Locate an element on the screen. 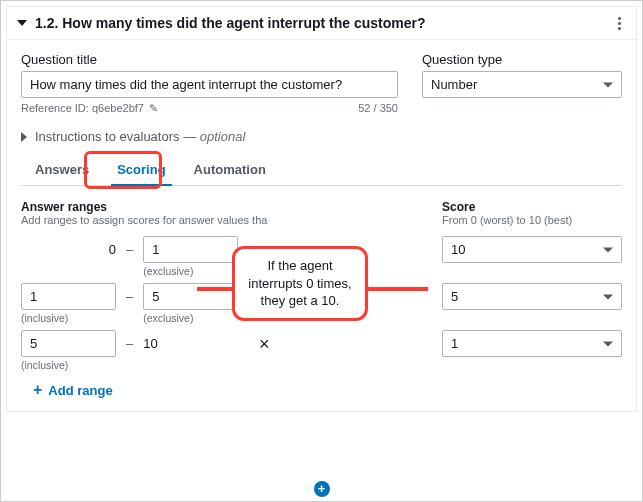 This screenshot has height=502, width=643. caret-down-icon is located at coordinates (22, 23).